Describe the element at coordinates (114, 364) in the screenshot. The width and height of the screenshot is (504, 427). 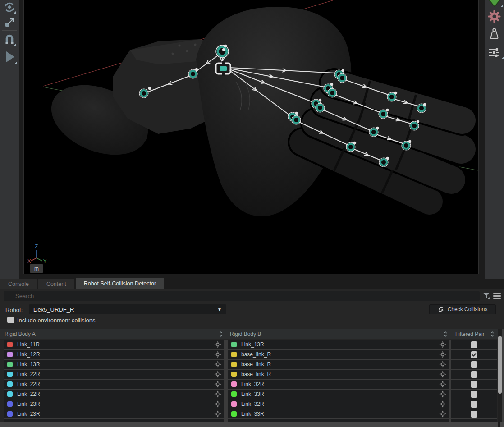
I see `rigid-body-a-cell: Link_13R` at that location.